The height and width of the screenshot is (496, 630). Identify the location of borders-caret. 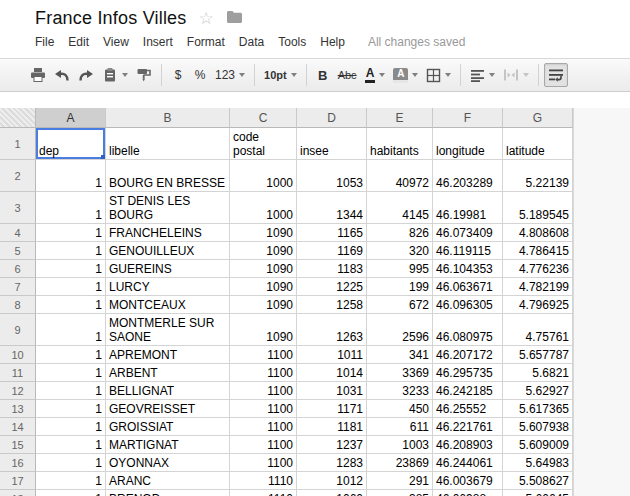
(448, 75).